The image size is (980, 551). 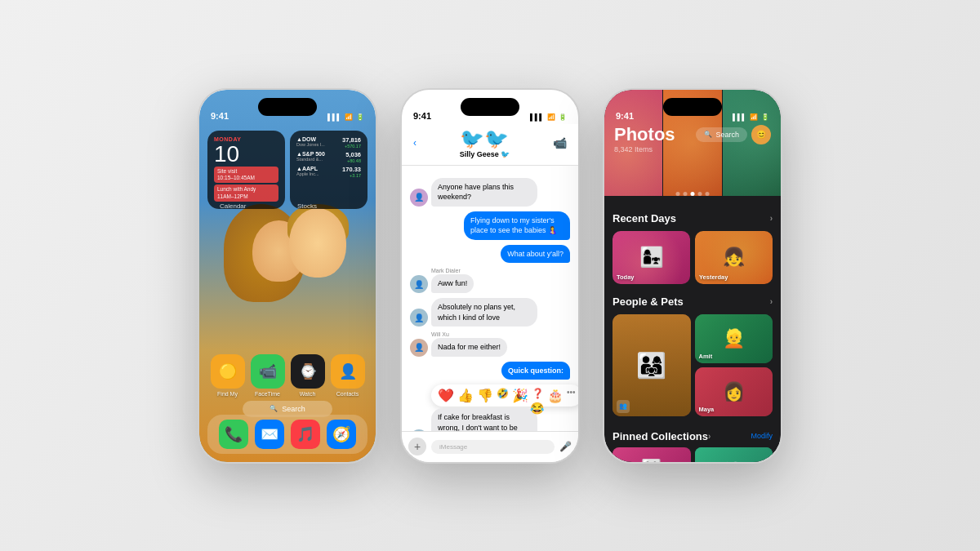 I want to click on app-find-my-label: Find My, so click(x=227, y=393).